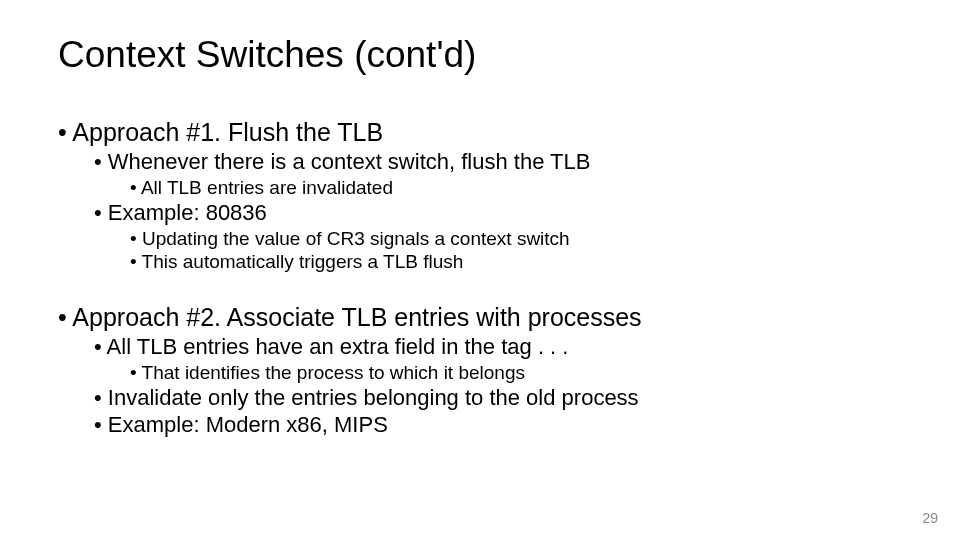 The height and width of the screenshot is (540, 960). Describe the element at coordinates (516, 188) in the screenshot. I see `bullet-item: All TLB entries are invalidated` at that location.